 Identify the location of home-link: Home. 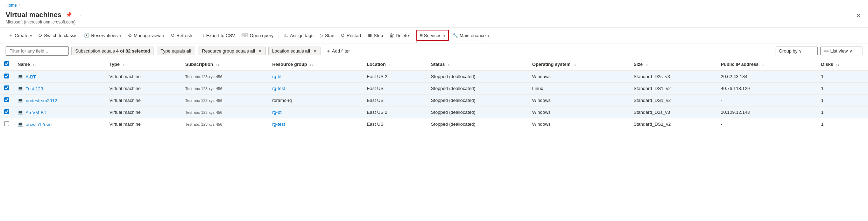
(11, 5).